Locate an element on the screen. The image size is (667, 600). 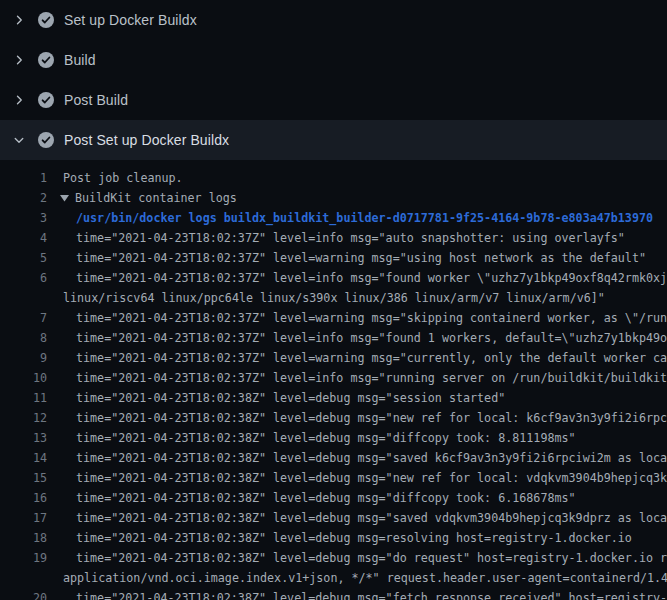
log-row: 15time="2021-04-23T18:02:38Z" level=debu… is located at coordinates (334, 478).